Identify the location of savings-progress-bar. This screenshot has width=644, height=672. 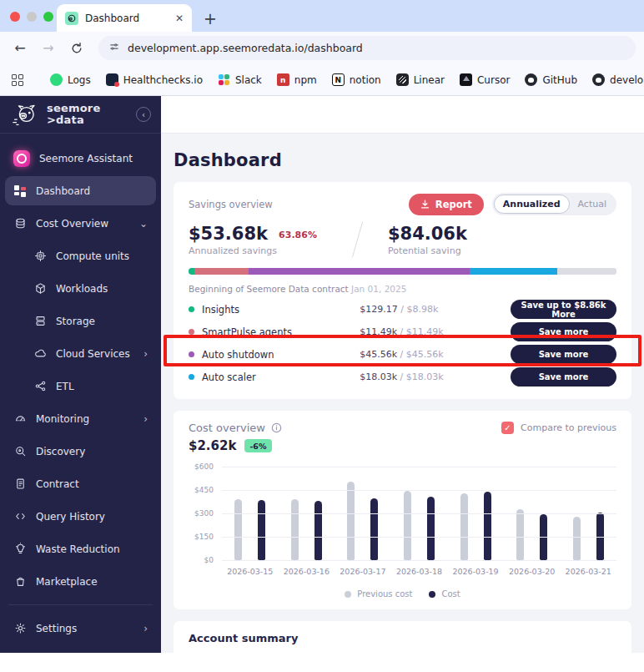
(402, 271).